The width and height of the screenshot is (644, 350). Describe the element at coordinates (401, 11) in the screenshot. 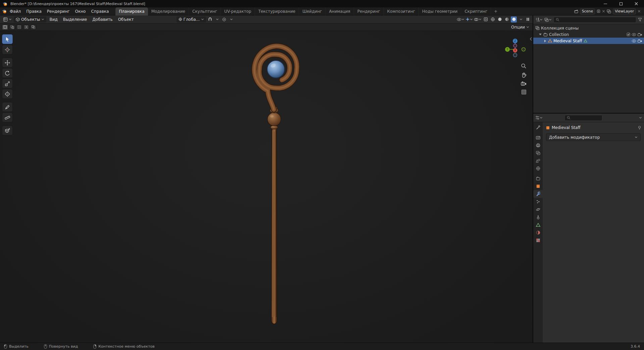

I see `workspace-tab-compositing: Композитинг` at that location.